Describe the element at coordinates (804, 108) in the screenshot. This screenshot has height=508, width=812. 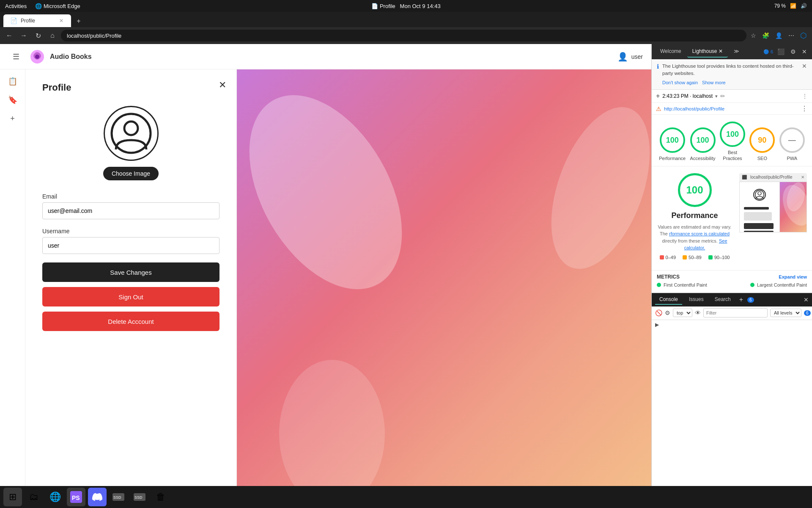
I see `url-more-btn: ⋮` at that location.